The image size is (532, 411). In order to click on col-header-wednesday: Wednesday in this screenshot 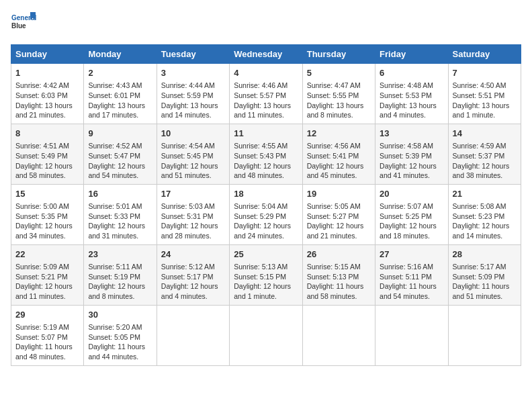, I will do `click(266, 54)`.